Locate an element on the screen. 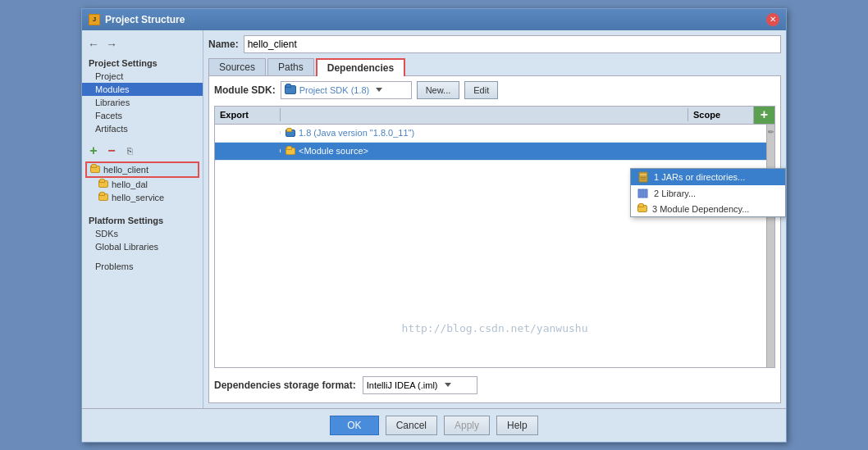 The height and width of the screenshot is (450, 868). storage-dropdown: IntelliJ IDEA (.iml) is located at coordinates (420, 385).